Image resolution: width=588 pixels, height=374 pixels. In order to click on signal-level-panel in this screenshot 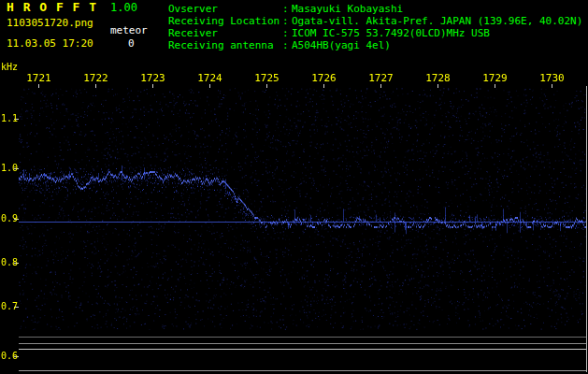, I will do `click(294, 354)`.